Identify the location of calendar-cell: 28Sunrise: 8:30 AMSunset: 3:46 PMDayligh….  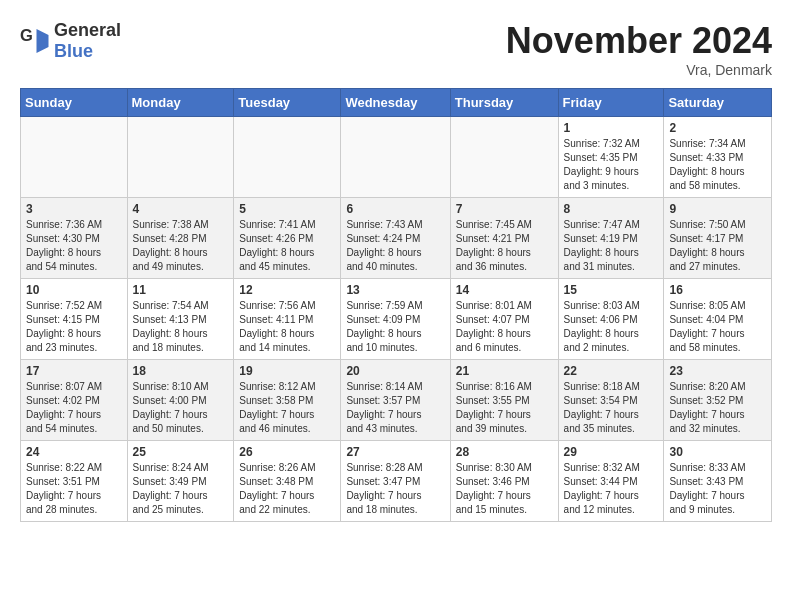
(504, 482).